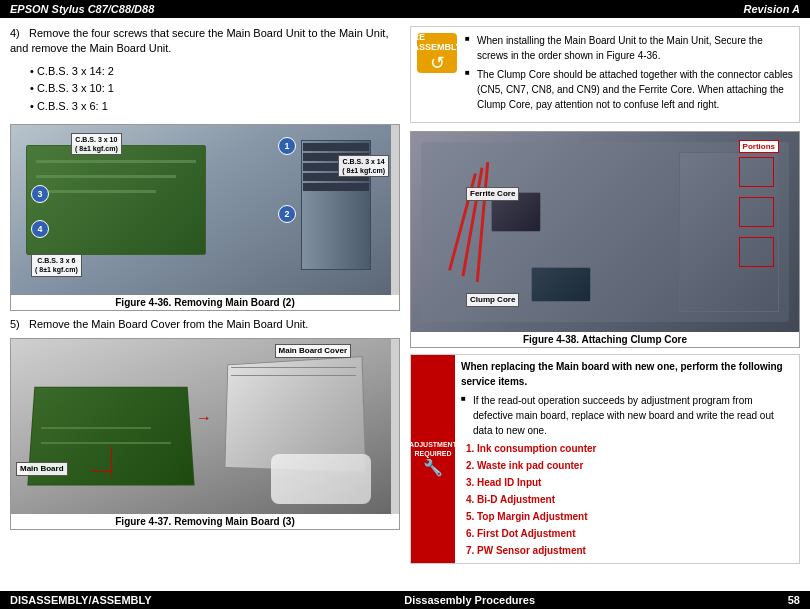 The image size is (810, 609). Describe the element at coordinates (287, 214) in the screenshot. I see `annotation-2: 2` at that location.